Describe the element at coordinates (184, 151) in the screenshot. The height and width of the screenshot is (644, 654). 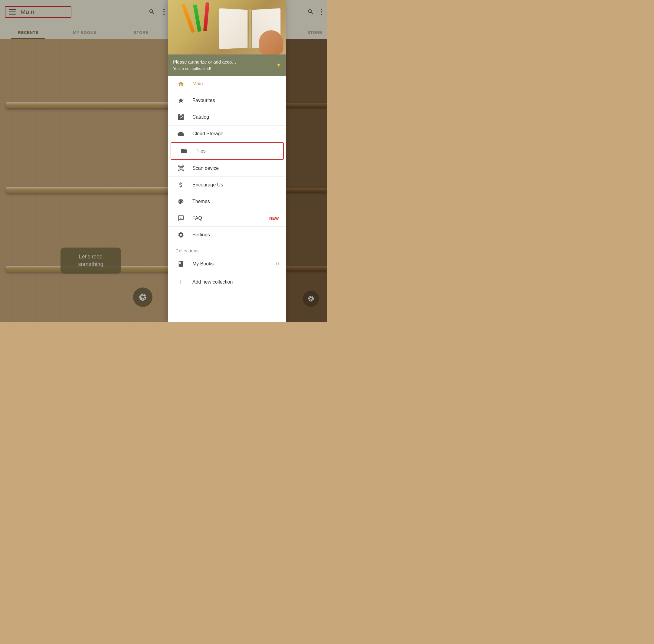
I see `folder-icon` at that location.